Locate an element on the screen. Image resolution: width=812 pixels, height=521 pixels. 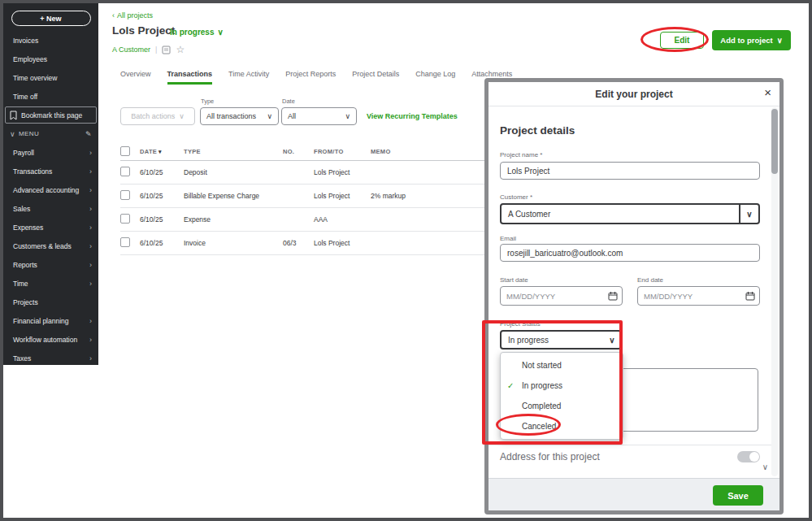
email-input is located at coordinates (630, 253).